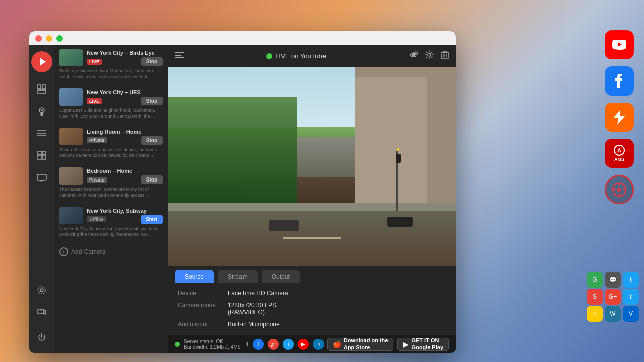  What do you see at coordinates (445, 56) in the screenshot?
I see `trash-icon` at bounding box center [445, 56].